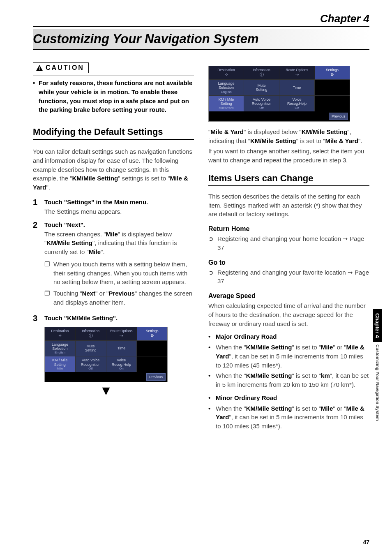 Image resolution: width=392 pixels, height=557 pixels. What do you see at coordinates (119, 224) in the screenshot?
I see `step-2-title: Touch "Next".` at bounding box center [119, 224].